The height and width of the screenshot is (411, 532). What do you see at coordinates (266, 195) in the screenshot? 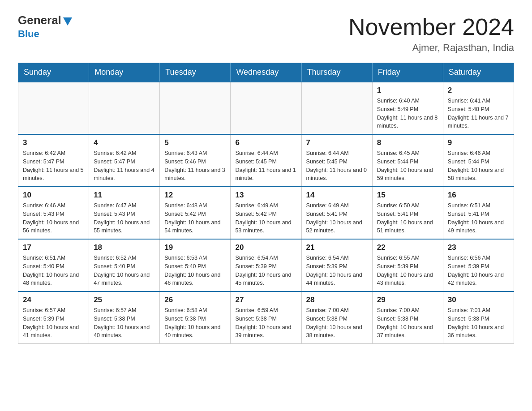
I see `day-number: 13` at bounding box center [266, 195].